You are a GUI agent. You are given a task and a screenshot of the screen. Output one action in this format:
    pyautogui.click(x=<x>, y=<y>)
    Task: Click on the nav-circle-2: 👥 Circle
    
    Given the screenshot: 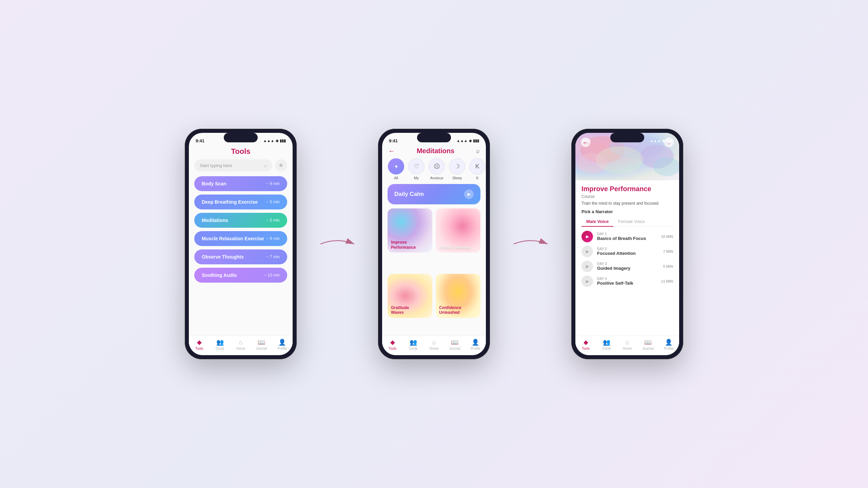 What is the action you would take?
    pyautogui.click(x=413, y=344)
    